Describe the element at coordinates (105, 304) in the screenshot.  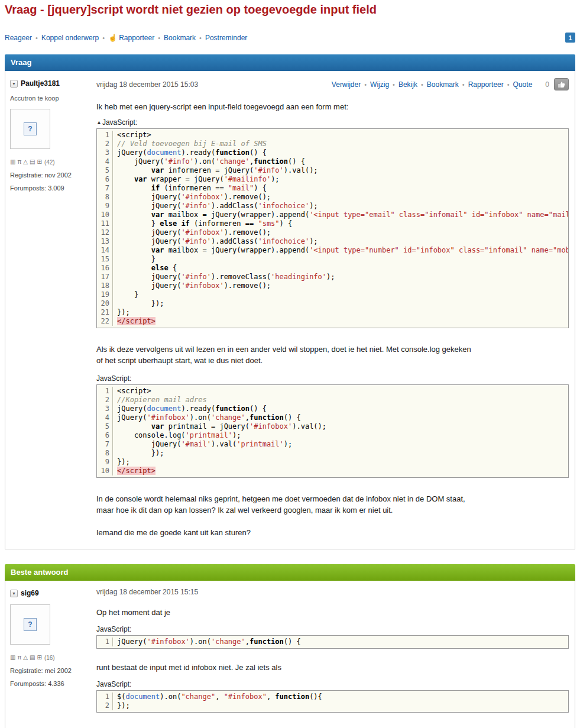
I see `line-number: 20` at that location.